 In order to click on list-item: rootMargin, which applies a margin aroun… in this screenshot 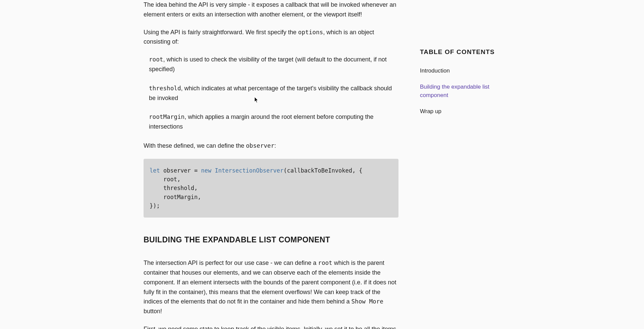, I will do `click(274, 122)`.